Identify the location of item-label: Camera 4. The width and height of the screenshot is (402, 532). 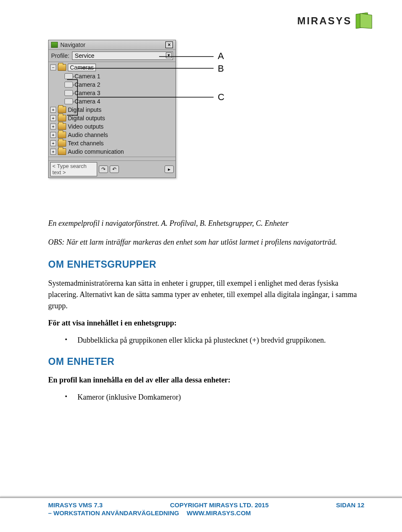
(87, 101).